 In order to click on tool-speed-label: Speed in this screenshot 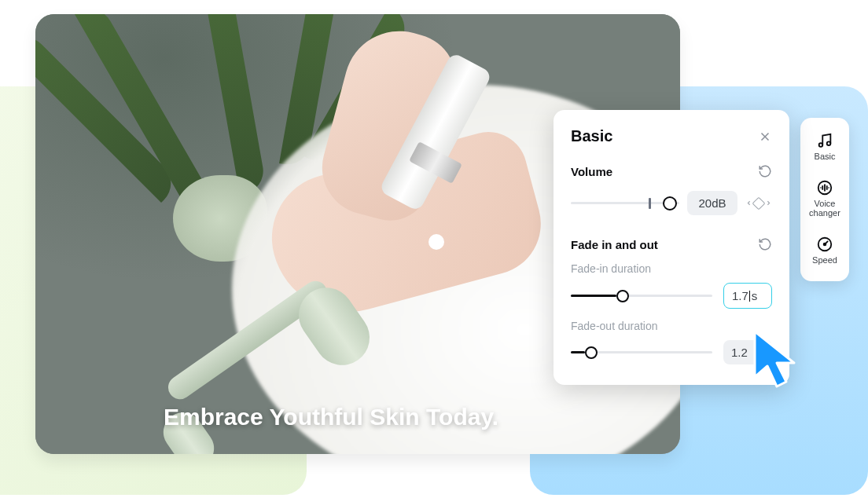, I will do `click(825, 261)`.